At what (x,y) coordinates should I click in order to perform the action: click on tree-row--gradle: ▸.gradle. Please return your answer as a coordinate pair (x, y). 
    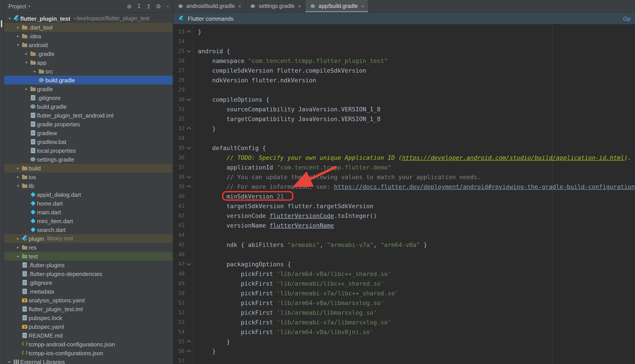
    Looking at the image, I should click on (88, 54).